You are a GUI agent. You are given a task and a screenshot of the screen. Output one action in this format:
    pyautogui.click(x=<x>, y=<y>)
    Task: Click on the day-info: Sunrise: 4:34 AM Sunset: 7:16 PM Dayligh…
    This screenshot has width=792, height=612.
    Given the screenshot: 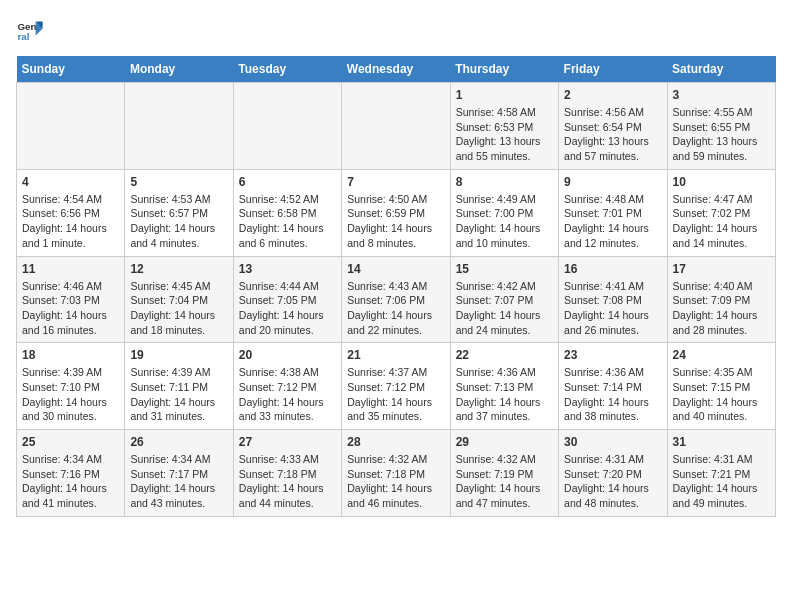 What is the action you would take?
    pyautogui.click(x=70, y=482)
    